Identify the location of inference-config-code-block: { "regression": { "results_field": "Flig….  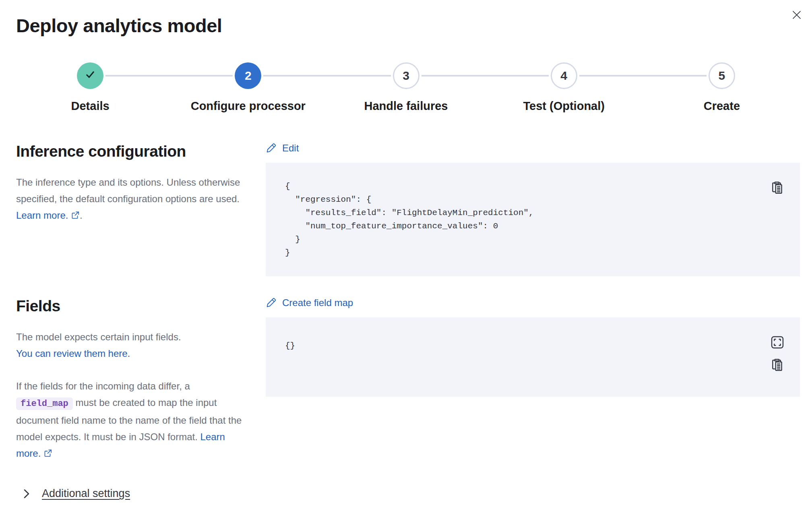
(533, 219).